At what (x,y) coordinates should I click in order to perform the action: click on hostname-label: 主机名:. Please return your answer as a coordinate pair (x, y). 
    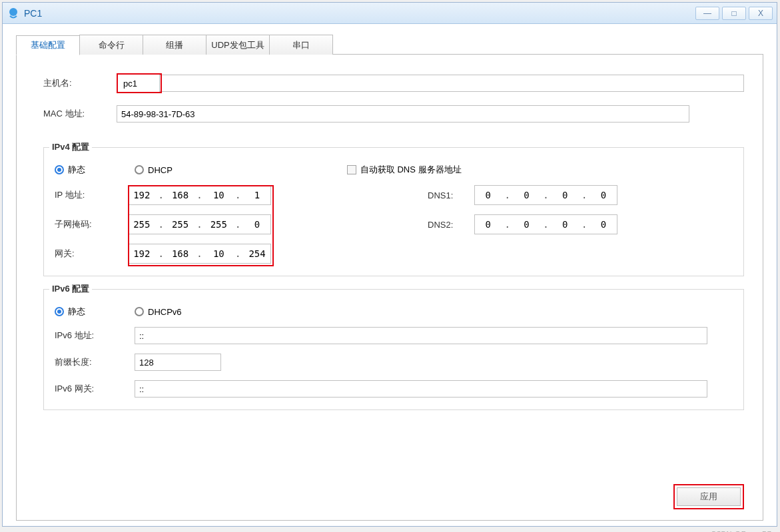
    Looking at the image, I should click on (80, 83).